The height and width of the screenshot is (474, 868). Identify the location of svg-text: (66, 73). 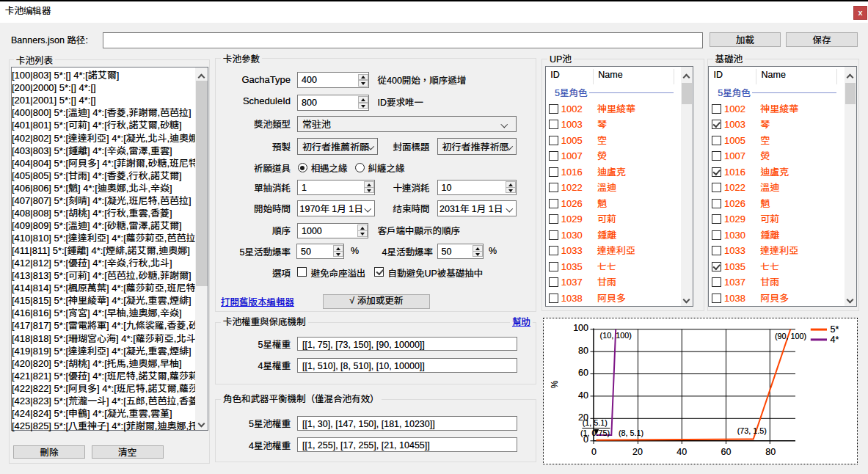
(791, 336).